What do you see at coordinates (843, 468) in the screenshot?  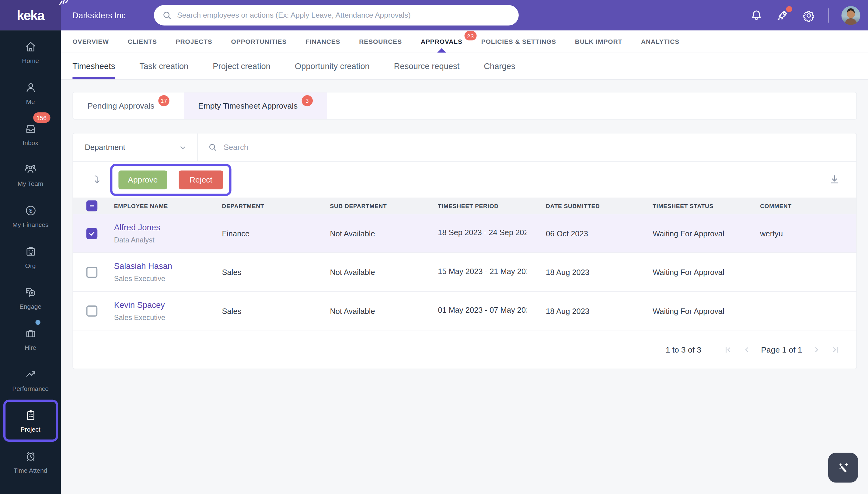 I see `assistant-wand-button` at bounding box center [843, 468].